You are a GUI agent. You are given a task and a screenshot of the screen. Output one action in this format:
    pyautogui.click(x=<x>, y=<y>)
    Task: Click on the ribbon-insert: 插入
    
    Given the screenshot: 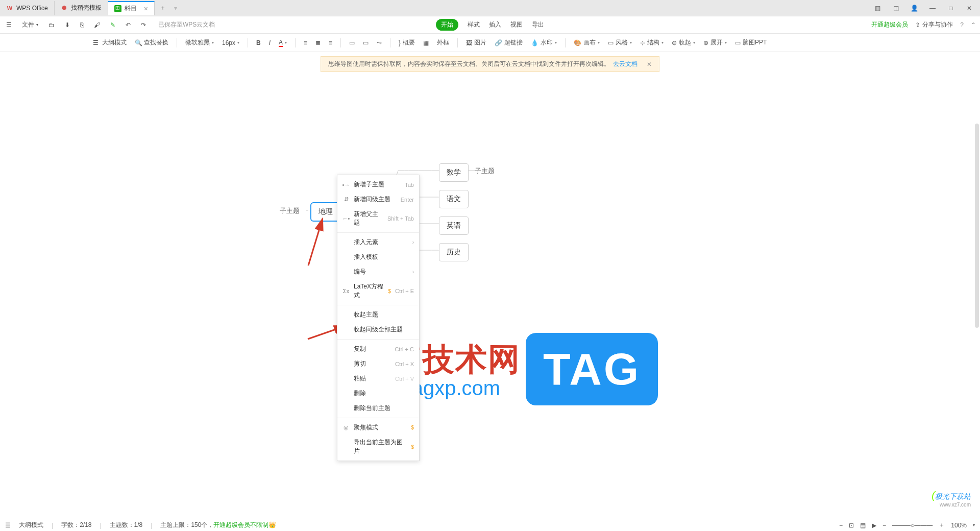 What is the action you would take?
    pyautogui.click(x=495, y=25)
    